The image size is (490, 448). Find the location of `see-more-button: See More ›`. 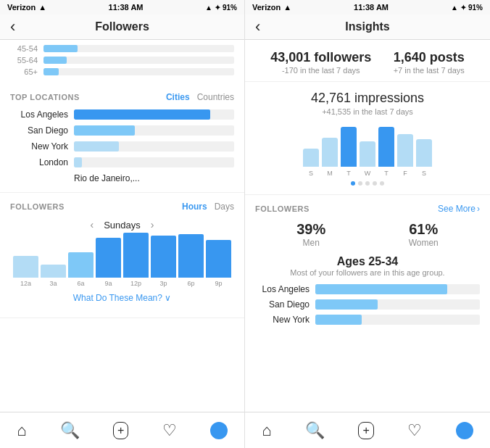

see-more-button: See More › is located at coordinates (459, 209).